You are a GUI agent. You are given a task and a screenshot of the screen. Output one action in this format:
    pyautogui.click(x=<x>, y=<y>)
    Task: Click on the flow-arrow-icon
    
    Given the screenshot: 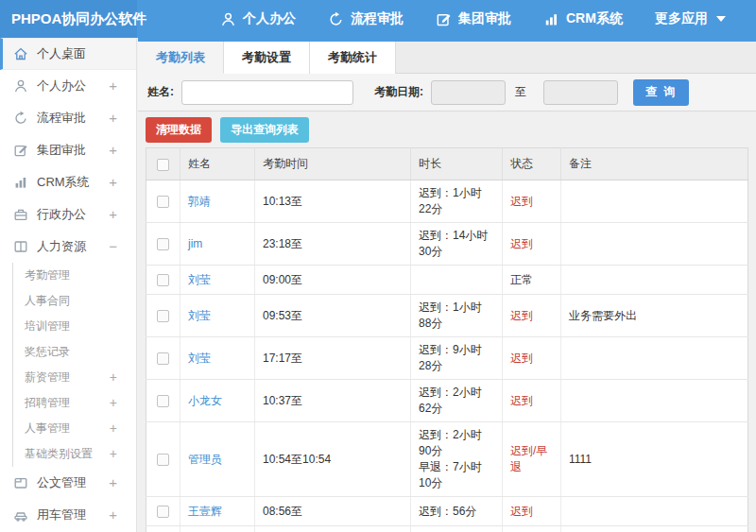 What is the action you would take?
    pyautogui.click(x=336, y=19)
    